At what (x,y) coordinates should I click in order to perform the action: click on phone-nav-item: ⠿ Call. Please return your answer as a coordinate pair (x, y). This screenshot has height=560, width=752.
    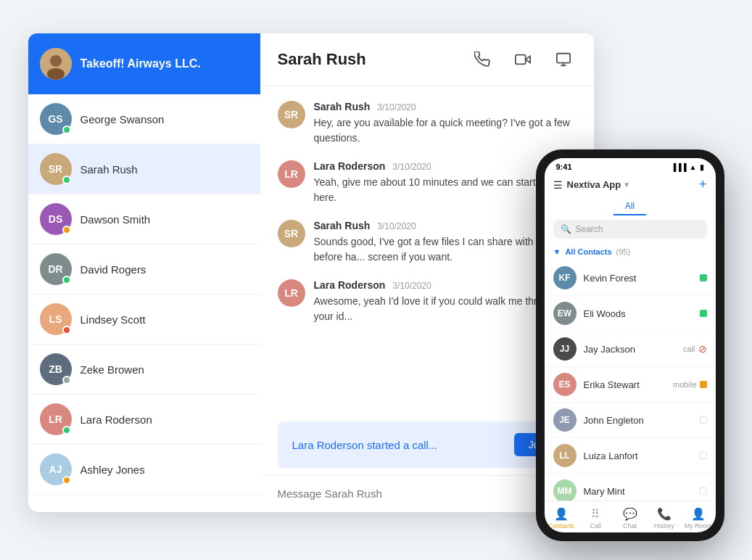
    Looking at the image, I should click on (596, 518).